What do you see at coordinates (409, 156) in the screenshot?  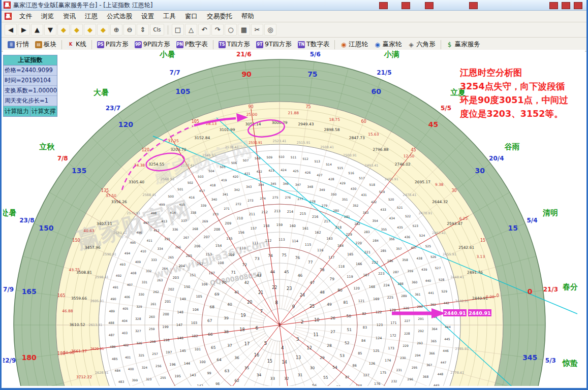 I see `svg-text: 12.50` at bounding box center [409, 156].